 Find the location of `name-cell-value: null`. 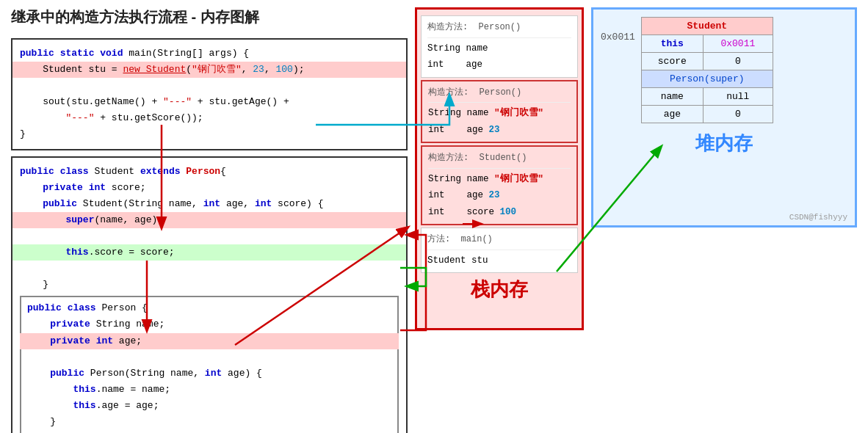

name-cell-value: null is located at coordinates (737, 97).